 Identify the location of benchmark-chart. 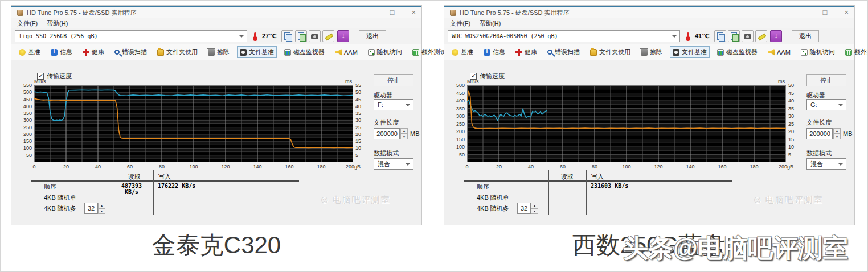
(194, 124).